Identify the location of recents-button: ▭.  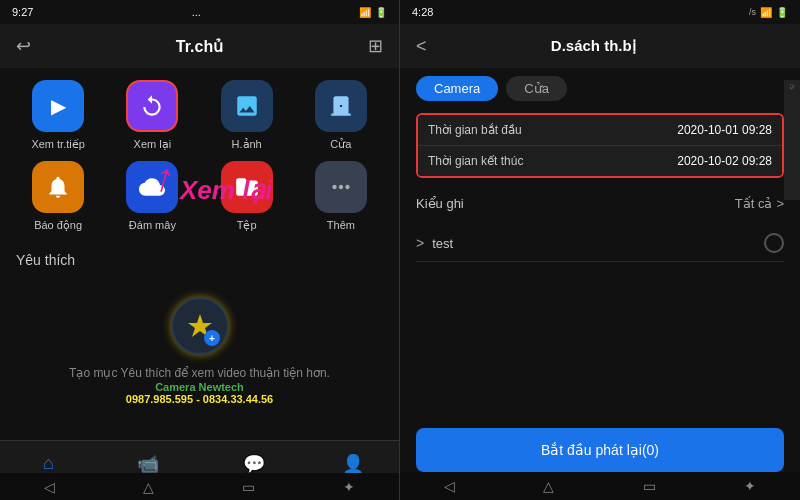
(248, 487).